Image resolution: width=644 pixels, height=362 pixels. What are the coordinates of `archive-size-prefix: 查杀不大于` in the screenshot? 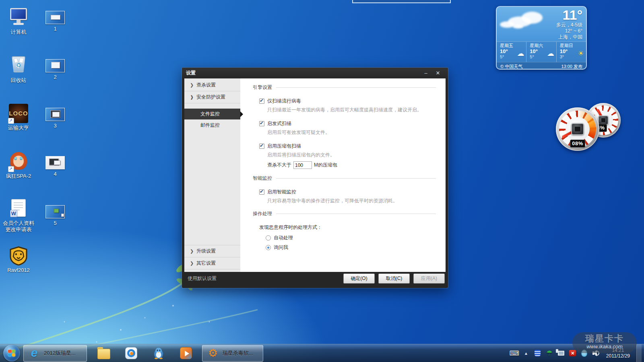 It's located at (279, 165).